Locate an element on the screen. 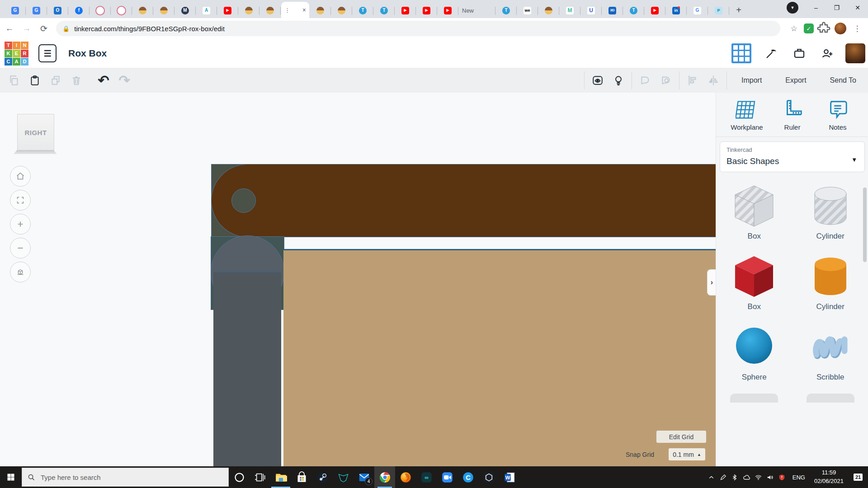 The image size is (868, 488). window-close-button: ✕ is located at coordinates (858, 8).